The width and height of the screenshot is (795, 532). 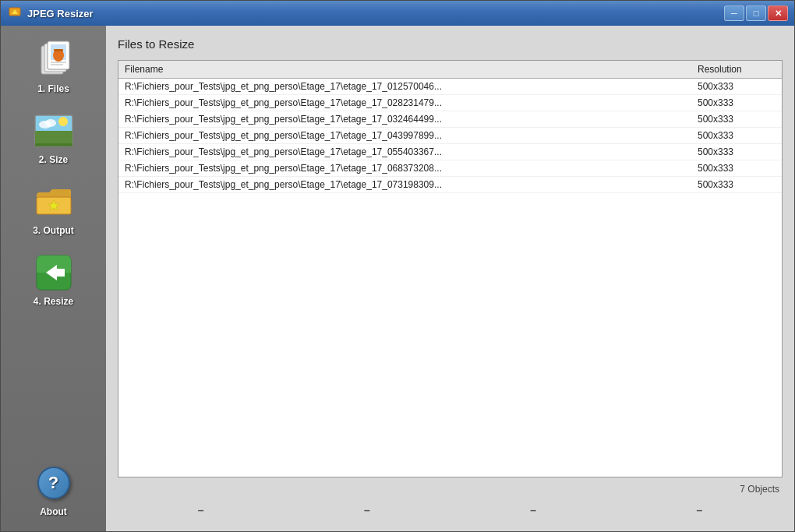 What do you see at coordinates (367, 510) in the screenshot?
I see `bottom-dash-2: –` at bounding box center [367, 510].